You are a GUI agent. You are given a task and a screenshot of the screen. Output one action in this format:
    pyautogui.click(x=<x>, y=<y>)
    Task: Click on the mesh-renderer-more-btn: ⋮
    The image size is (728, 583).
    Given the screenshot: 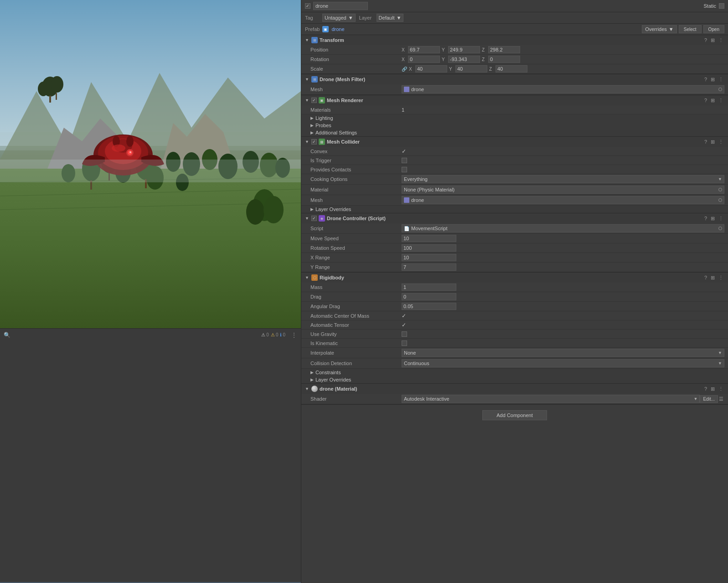 What is the action you would take?
    pyautogui.click(x=721, y=100)
    